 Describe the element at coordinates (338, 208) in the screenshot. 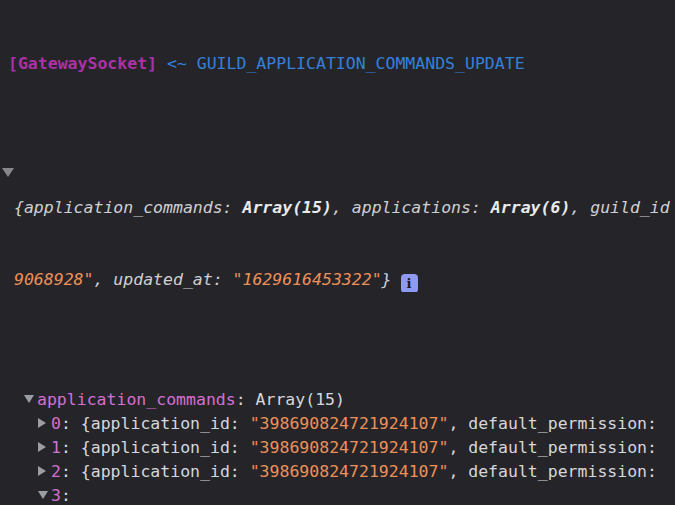

I see `object-preview-line-1: {application_commands: Array(15), applic…` at that location.